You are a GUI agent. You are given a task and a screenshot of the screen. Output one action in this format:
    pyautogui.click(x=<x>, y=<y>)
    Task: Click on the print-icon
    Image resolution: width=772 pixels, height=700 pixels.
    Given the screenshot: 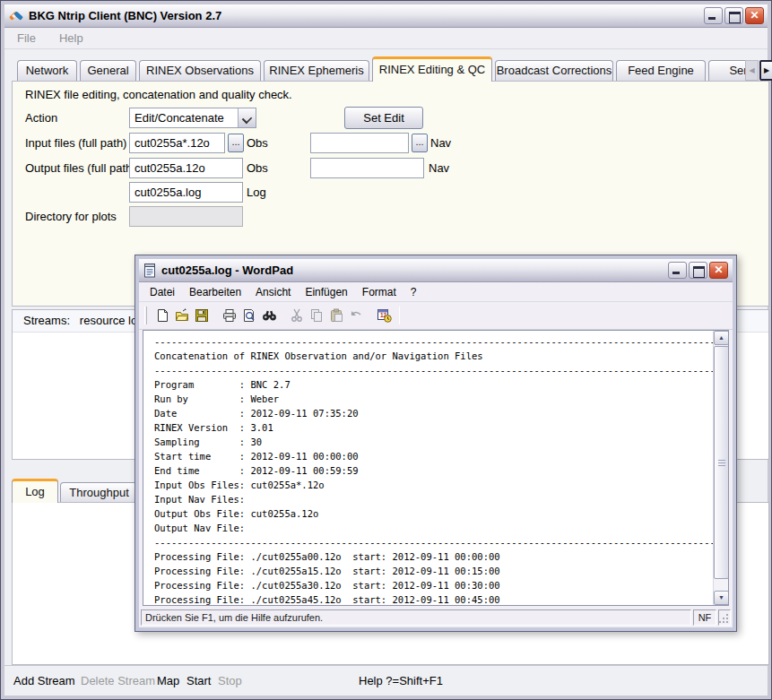 What is the action you would take?
    pyautogui.click(x=230, y=315)
    